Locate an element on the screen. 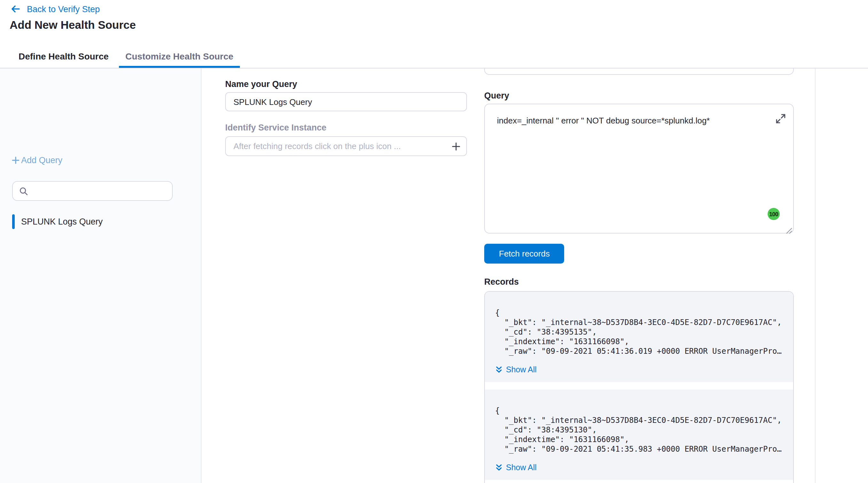  query-search-box is located at coordinates (92, 191).